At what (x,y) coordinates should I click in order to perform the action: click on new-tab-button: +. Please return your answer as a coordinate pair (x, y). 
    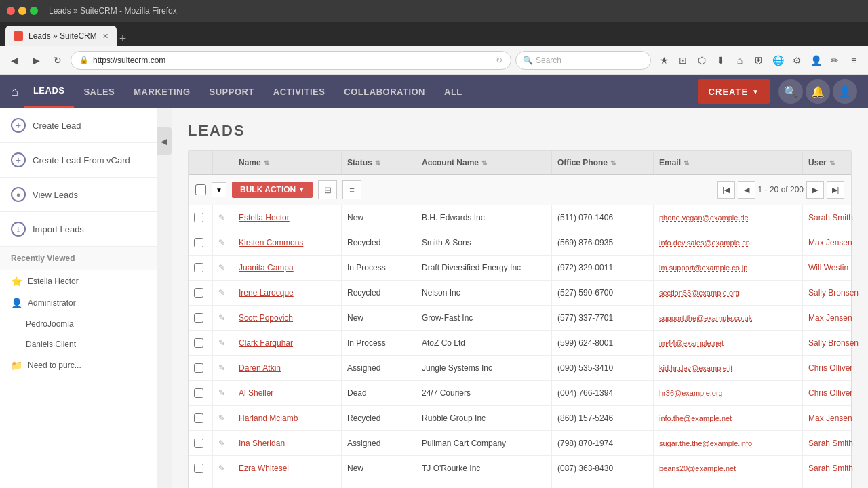
    Looking at the image, I should click on (123, 39).